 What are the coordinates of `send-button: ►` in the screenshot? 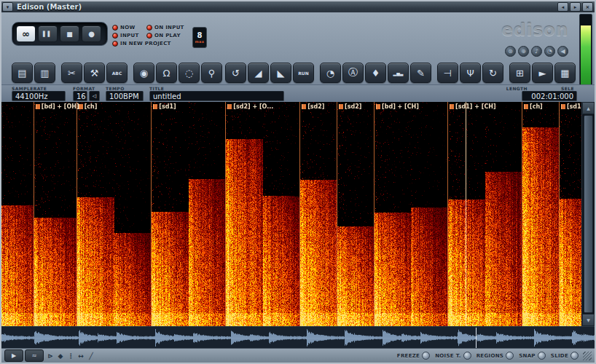 It's located at (542, 73).